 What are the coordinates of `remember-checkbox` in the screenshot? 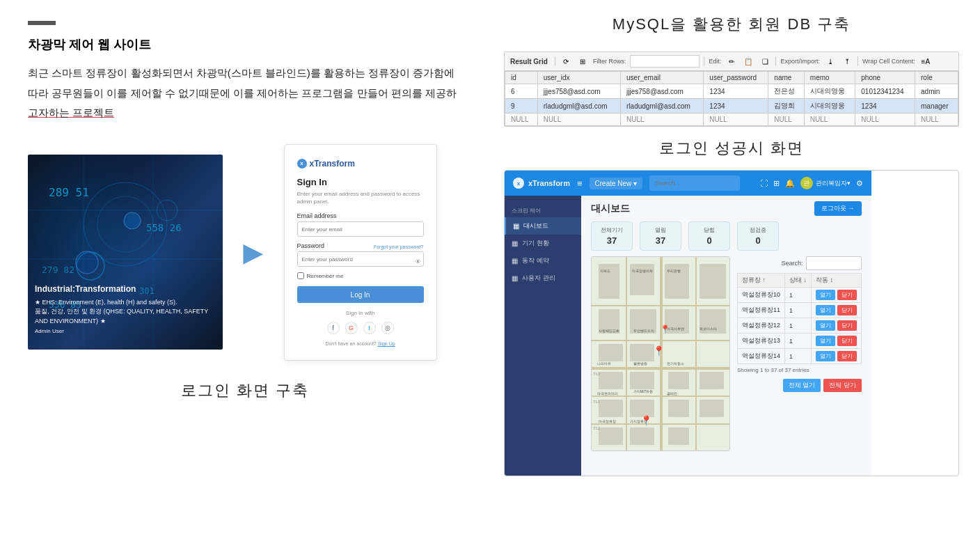 It's located at (301, 276).